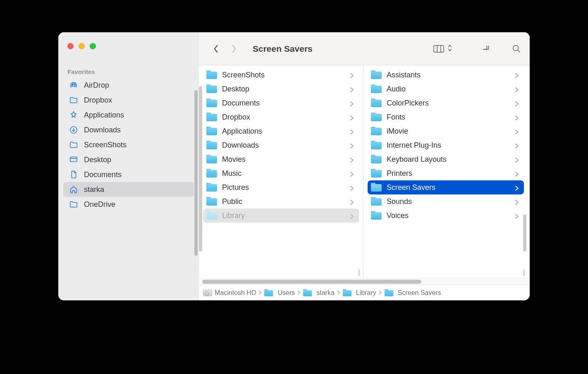 The image size is (588, 374). What do you see at coordinates (93, 46) in the screenshot?
I see `zoom-window-button` at bounding box center [93, 46].